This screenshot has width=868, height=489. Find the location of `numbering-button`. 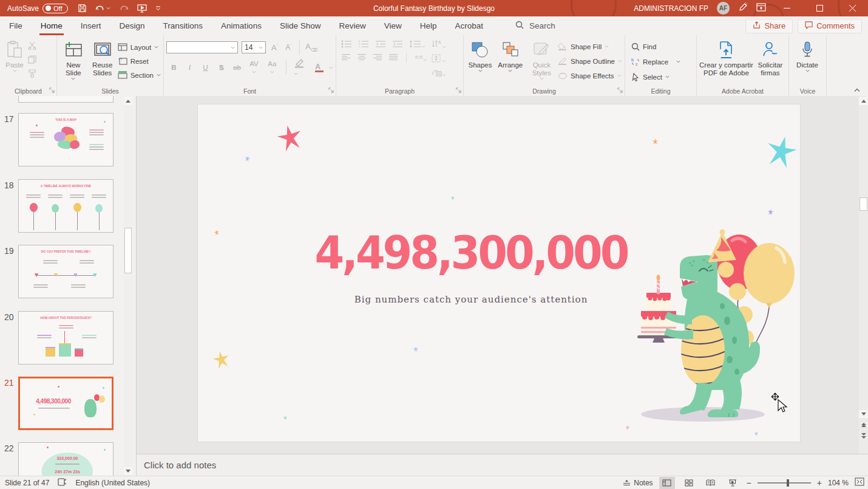

numbering-button is located at coordinates (364, 45).